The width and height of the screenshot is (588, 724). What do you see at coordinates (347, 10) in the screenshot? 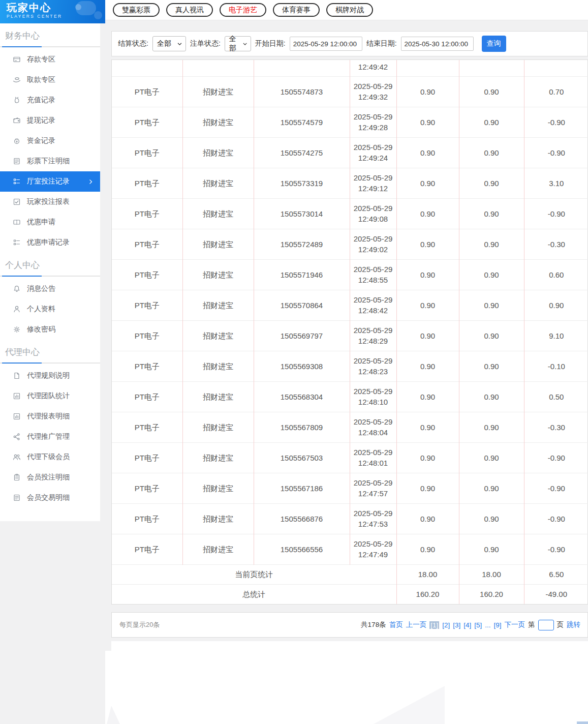
I see `game-category-tabs: 雙赢彩票真人视讯电子游艺体育赛事棋牌对战` at bounding box center [347, 10].